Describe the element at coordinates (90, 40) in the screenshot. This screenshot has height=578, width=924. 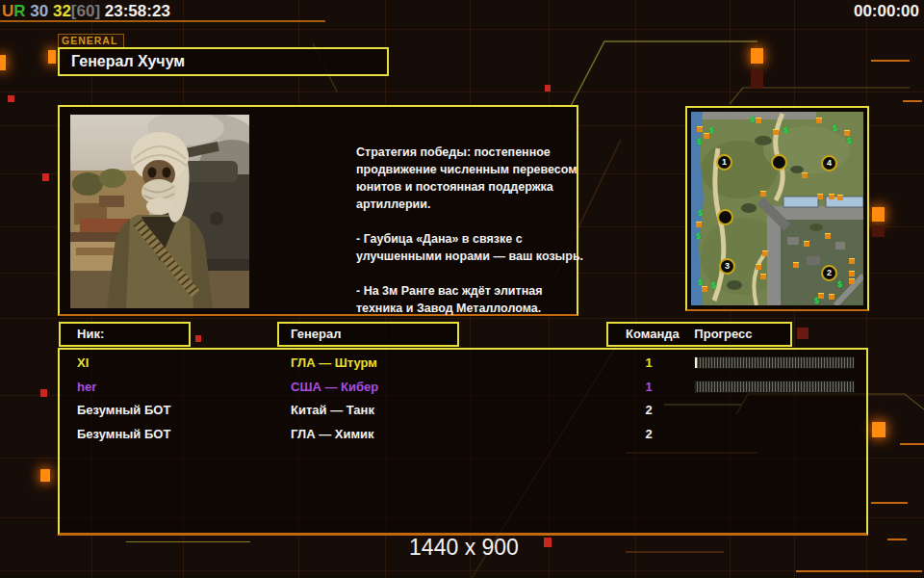
I see `general-tab: GENERAL` at that location.